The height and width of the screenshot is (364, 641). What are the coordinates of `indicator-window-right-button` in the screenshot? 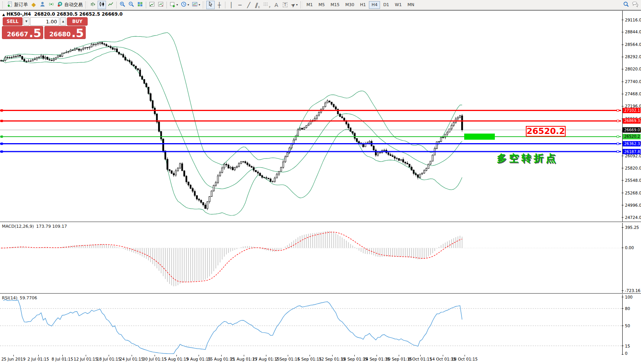 It's located at (161, 5).